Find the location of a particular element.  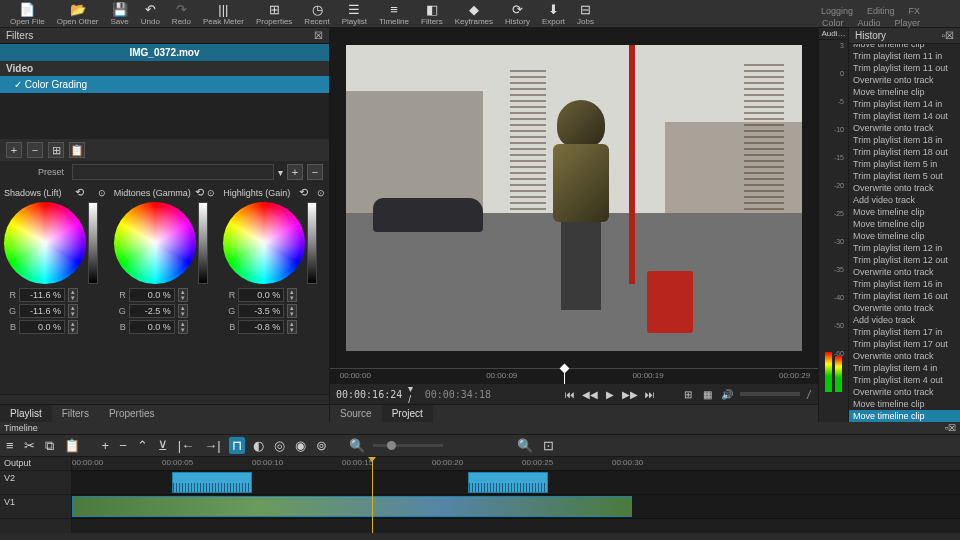

open-other-button: 📂Open Other is located at coordinates (78, 14).